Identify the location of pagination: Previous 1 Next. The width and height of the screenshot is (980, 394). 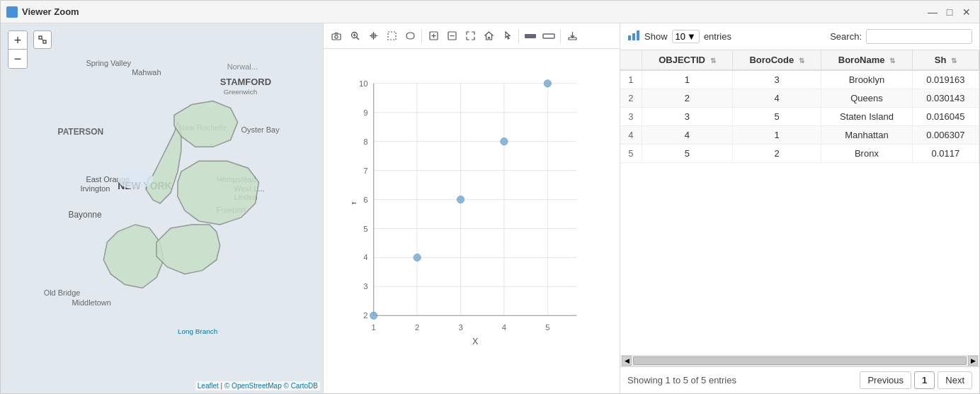
(916, 380).